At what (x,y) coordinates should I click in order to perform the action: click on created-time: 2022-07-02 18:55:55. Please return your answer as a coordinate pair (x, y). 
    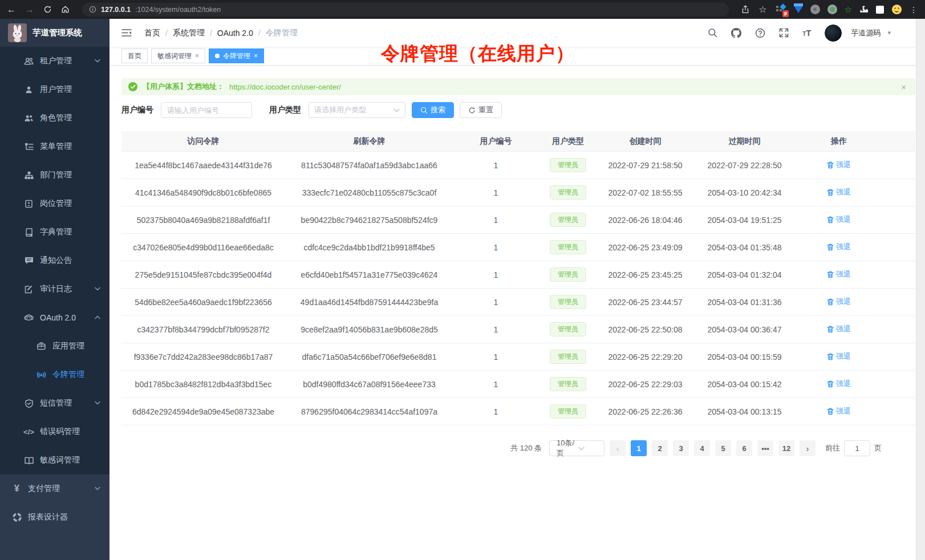
    Looking at the image, I should click on (646, 193).